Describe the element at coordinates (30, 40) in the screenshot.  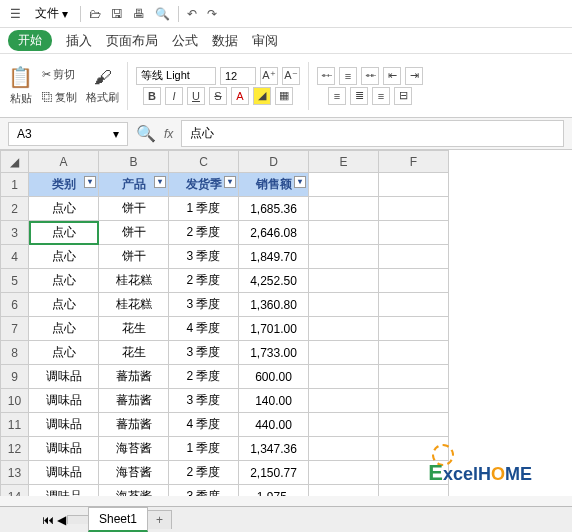
I see `tab-start: 开始` at that location.